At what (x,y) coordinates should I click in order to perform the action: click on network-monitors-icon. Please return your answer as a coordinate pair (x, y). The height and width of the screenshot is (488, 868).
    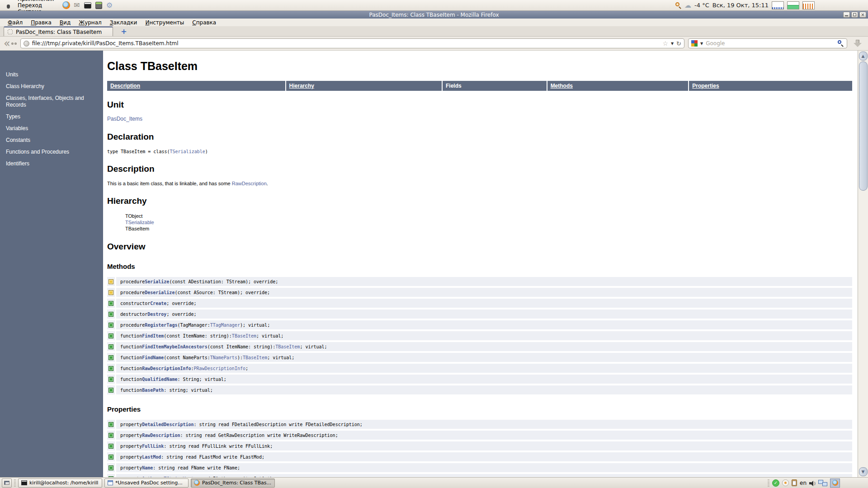
    Looking at the image, I should click on (823, 483).